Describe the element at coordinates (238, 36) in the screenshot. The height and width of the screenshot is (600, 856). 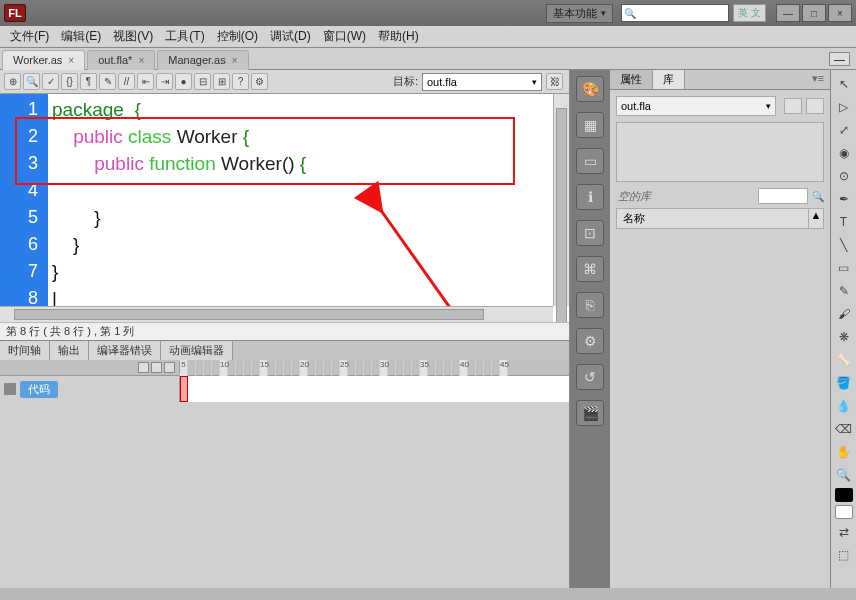
I see `menu-control: 控制(O)` at that location.